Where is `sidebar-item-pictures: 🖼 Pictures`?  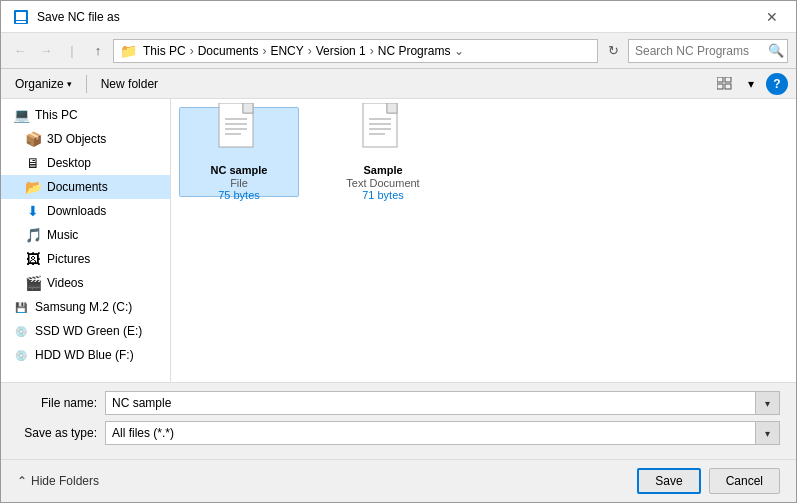 sidebar-item-pictures: 🖼 Pictures is located at coordinates (86, 259).